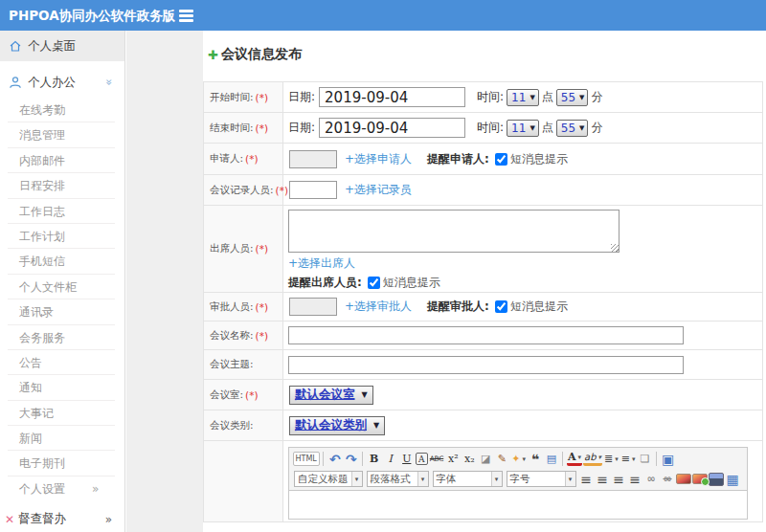 The height and width of the screenshot is (532, 766). I want to click on field-label: 审批人员: (*), so click(243, 306).